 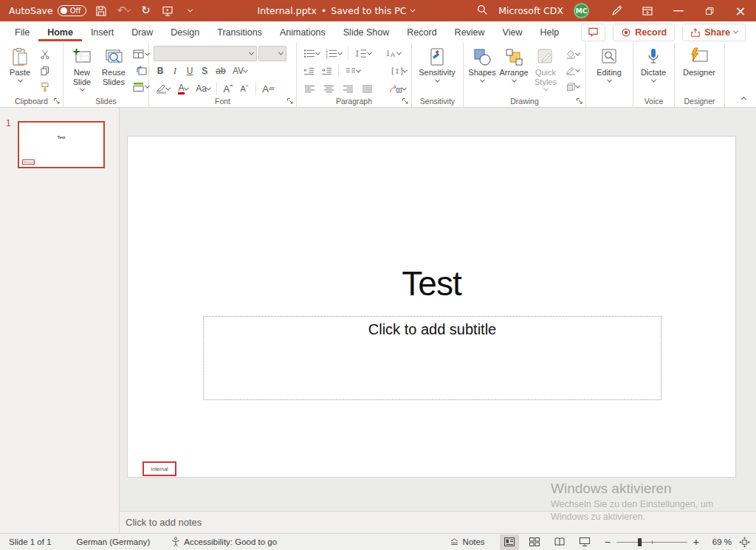 What do you see at coordinates (483, 10) in the screenshot?
I see `search-button` at bounding box center [483, 10].